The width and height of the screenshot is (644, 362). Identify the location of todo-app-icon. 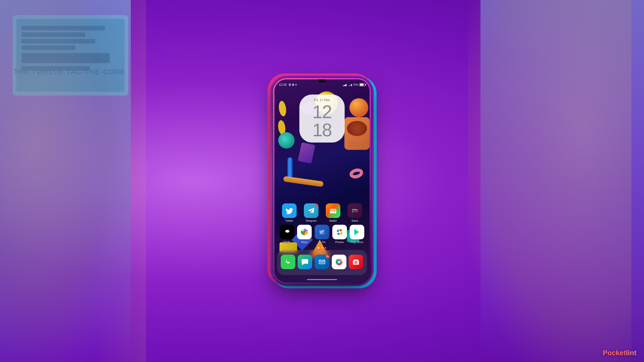
(322, 232).